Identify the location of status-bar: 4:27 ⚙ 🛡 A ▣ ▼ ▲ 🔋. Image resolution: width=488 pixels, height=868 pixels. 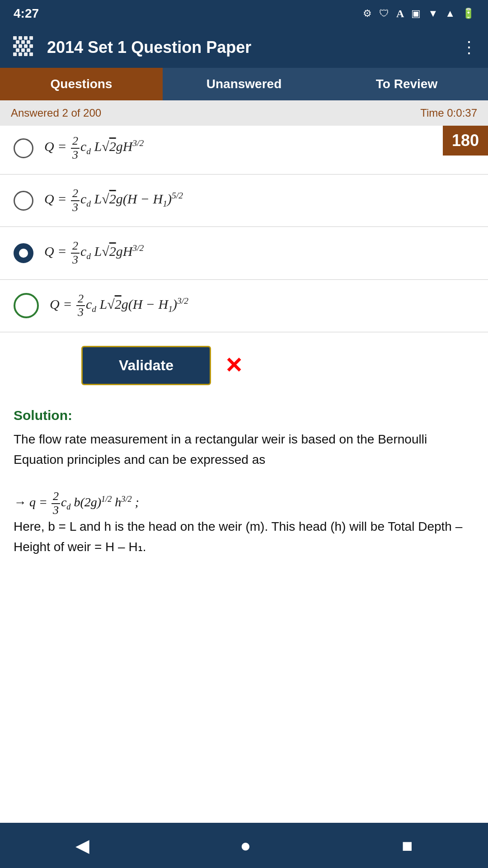
(244, 14).